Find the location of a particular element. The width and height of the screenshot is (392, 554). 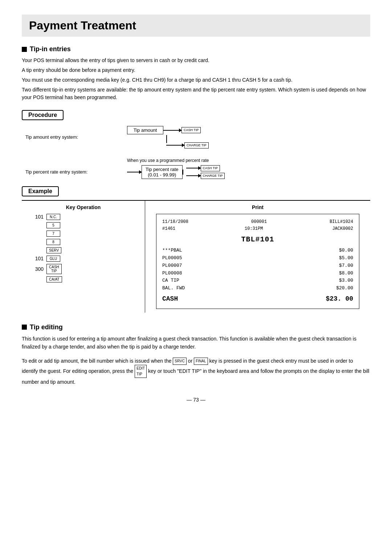

page-title: Payment Treatment is located at coordinates (196, 25).